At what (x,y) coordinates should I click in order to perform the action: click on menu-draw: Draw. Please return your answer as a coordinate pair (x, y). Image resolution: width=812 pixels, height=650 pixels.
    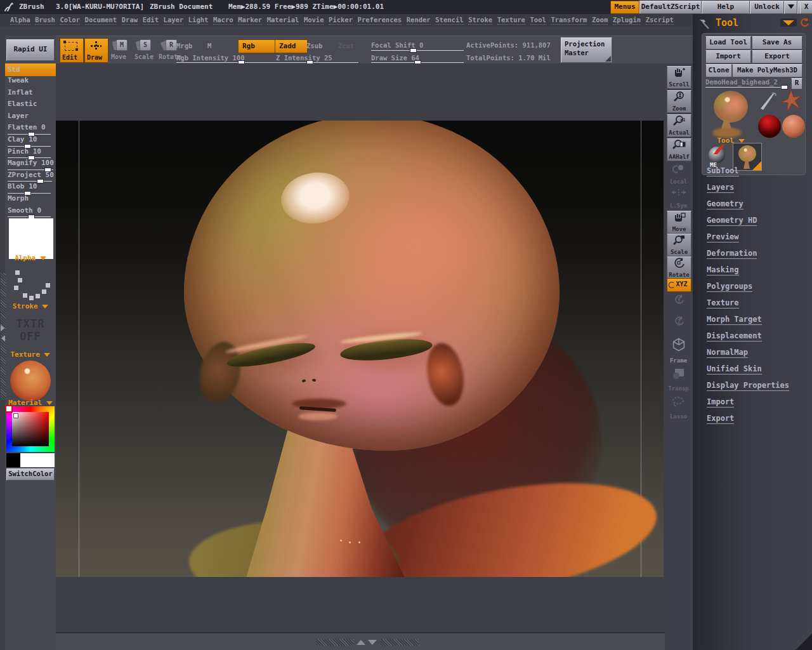
    Looking at the image, I should click on (129, 20).